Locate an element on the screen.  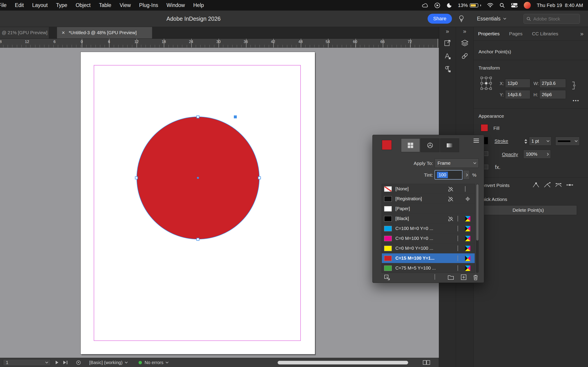
tint-input: 100 is located at coordinates (449, 175).